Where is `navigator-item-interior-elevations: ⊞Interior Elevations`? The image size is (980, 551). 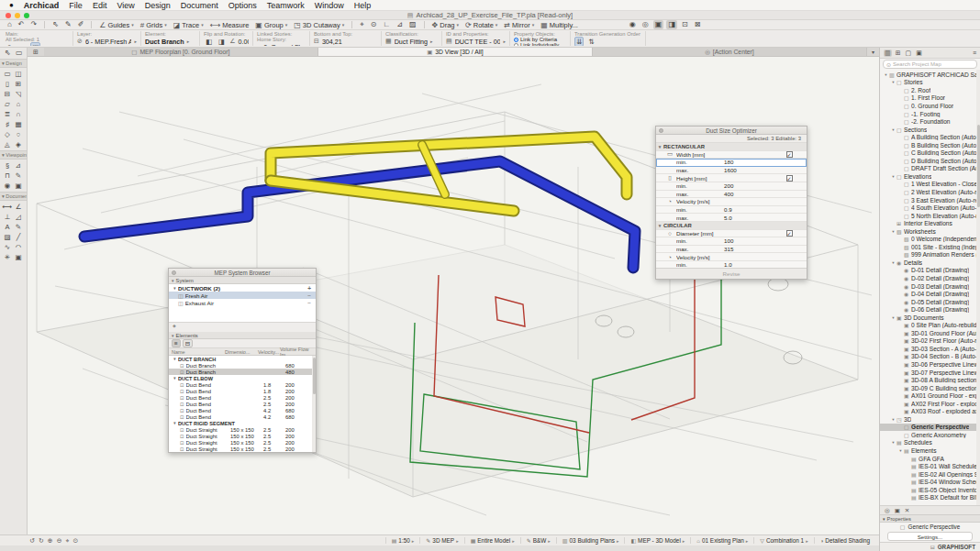 navigator-item-interior-elevations: ⊞Interior Elevations is located at coordinates (930, 224).